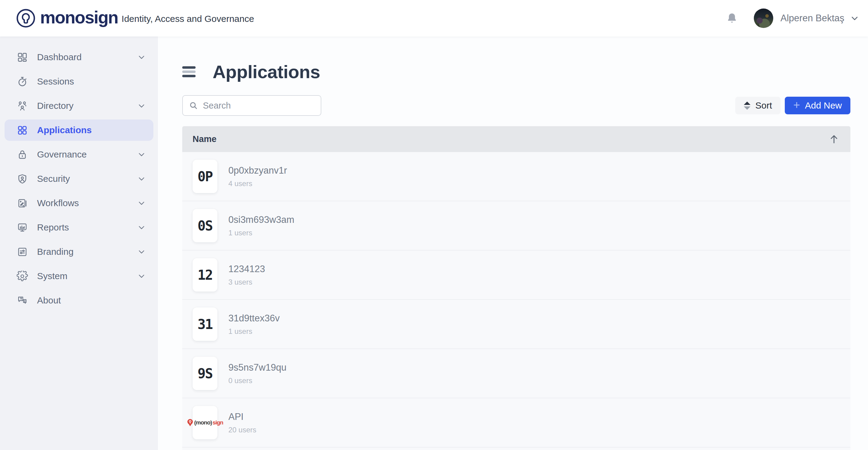 This screenshot has width=868, height=450. What do you see at coordinates (79, 227) in the screenshot?
I see `sidebar-item-reports: Reports` at bounding box center [79, 227].